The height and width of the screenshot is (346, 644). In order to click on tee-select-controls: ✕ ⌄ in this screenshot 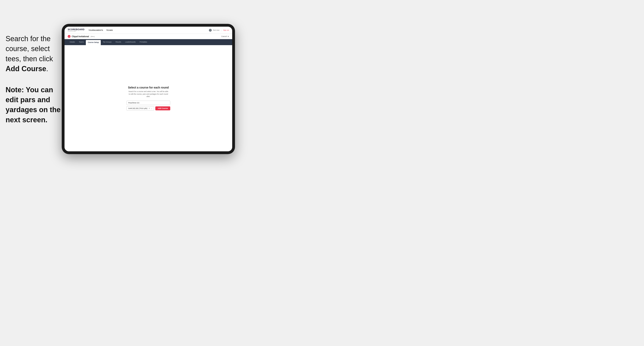, I will do `click(150, 108)`.